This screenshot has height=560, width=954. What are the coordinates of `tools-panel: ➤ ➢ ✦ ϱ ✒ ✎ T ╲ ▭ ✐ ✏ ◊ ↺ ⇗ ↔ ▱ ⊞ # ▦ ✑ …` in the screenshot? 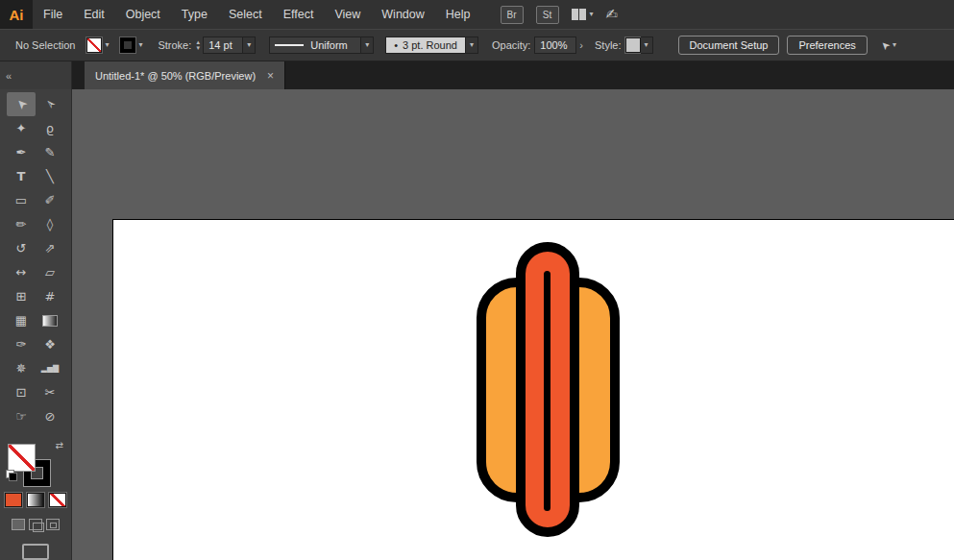 It's located at (37, 325).